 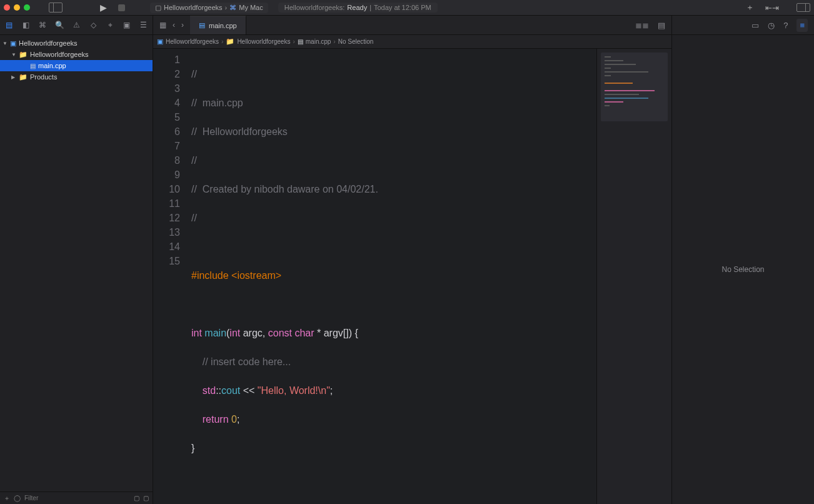 I want to click on navigator-filter-input, so click(x=78, y=498).